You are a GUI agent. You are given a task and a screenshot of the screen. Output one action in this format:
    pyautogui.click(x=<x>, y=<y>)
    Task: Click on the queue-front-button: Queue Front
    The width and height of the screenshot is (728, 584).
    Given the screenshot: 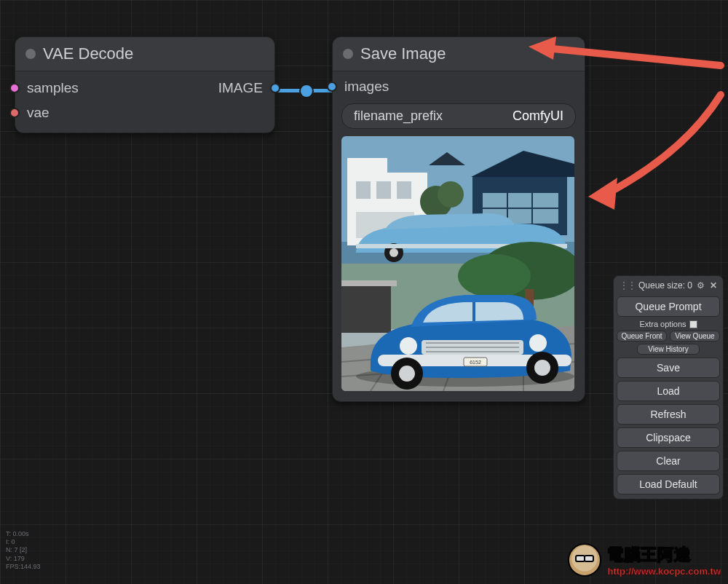 What is the action you would take?
    pyautogui.click(x=642, y=336)
    